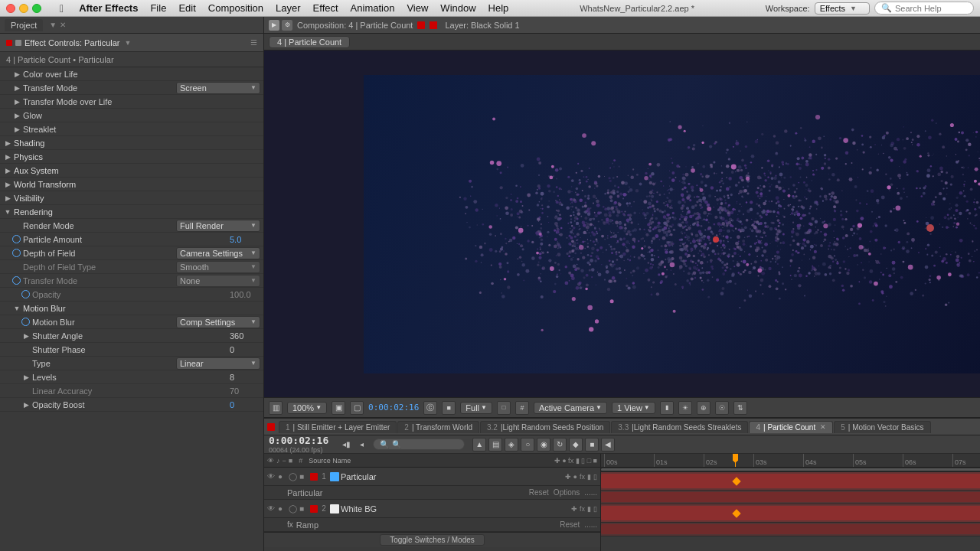  Describe the element at coordinates (560, 445) in the screenshot. I see `tl-btn-6: ↻` at that location.